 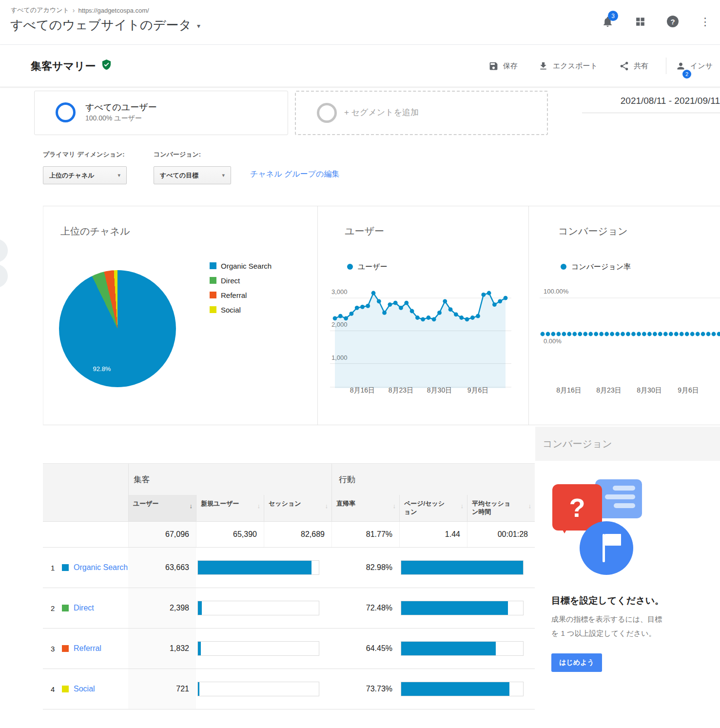 What do you see at coordinates (628, 444) in the screenshot?
I see `goal-panel-title: コンバージョン` at bounding box center [628, 444].